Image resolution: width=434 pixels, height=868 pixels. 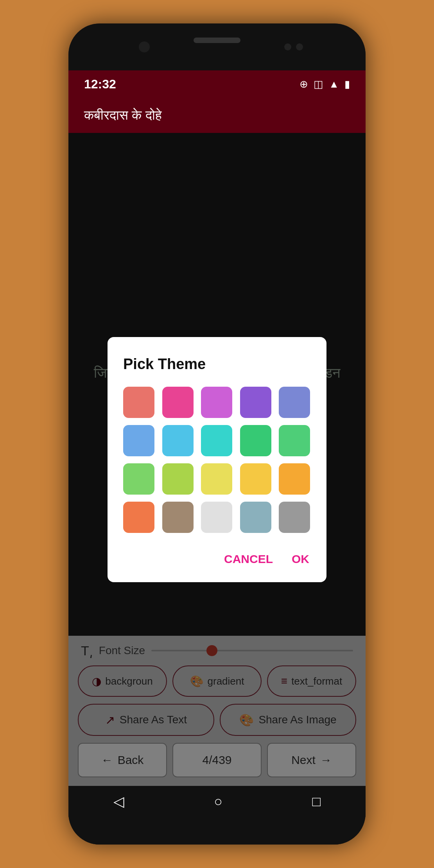 What do you see at coordinates (119, 802) in the screenshot?
I see `back-system-button: ◁` at bounding box center [119, 802].